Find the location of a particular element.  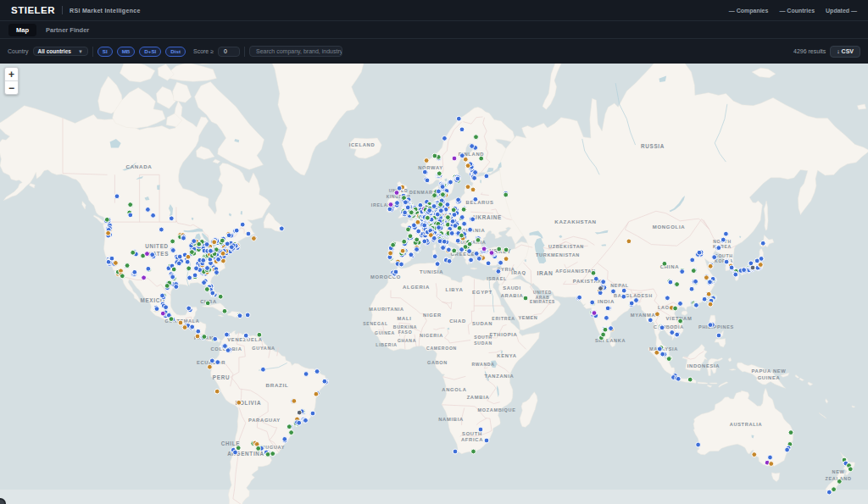

svg-text: ERITREA is located at coordinates (504, 318).